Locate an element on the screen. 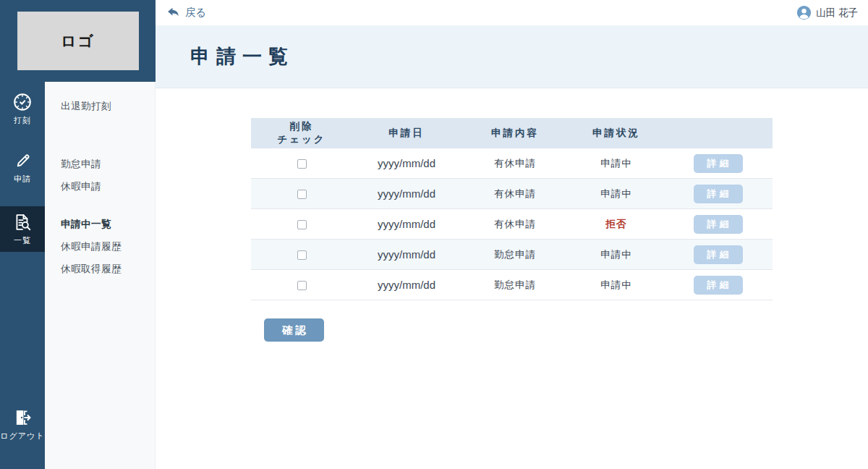 The image size is (868, 469). sidebar-item-pending-requests: 申請中一覧 is located at coordinates (100, 224).